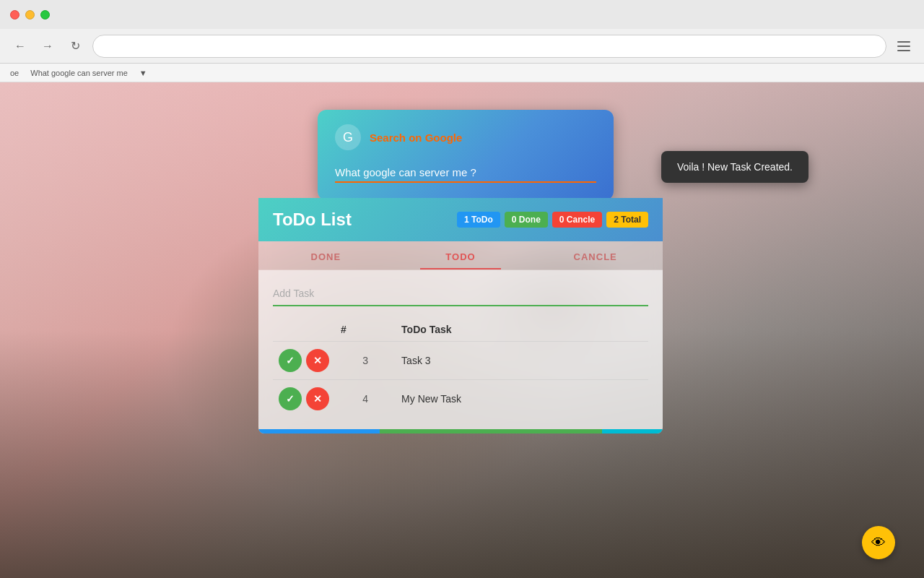  Describe the element at coordinates (461, 368) in the screenshot. I see `task-table: # ToDo Task ✓ ✕ 3 Task 3` at that location.